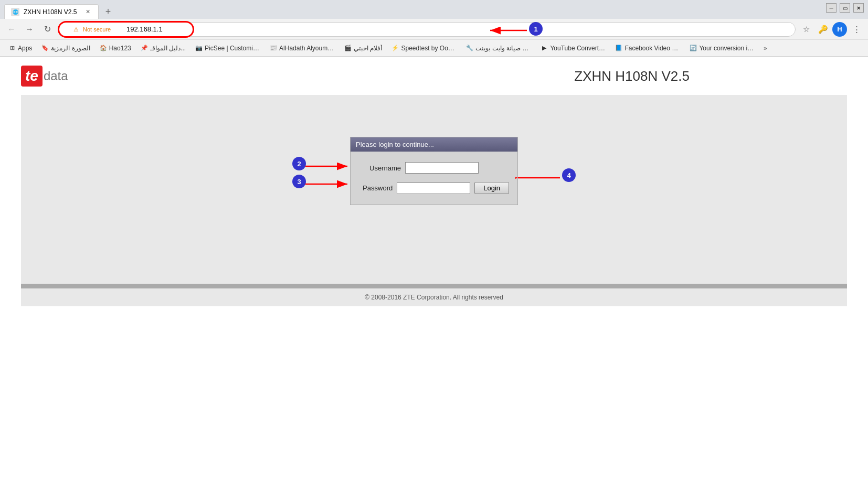 This screenshot has width=868, height=504. Describe the element at coordinates (348, 48) in the screenshot. I see `aflam-icon: 🎬` at that location.